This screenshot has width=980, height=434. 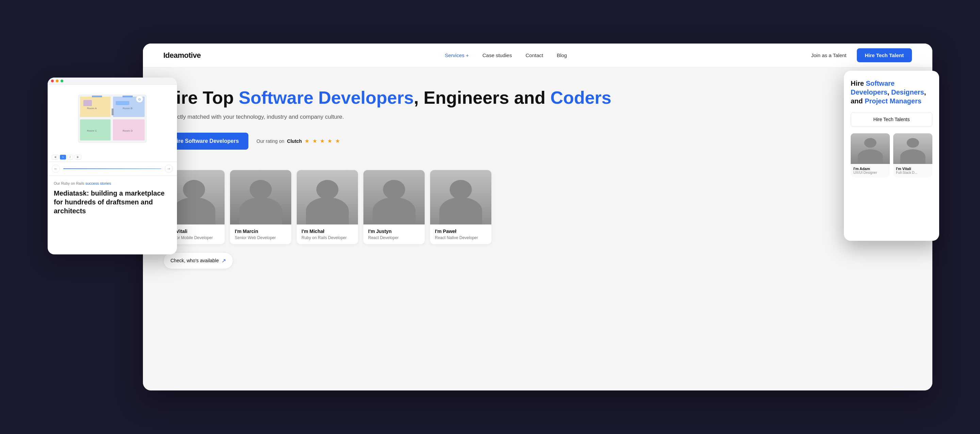 What do you see at coordinates (538, 117) in the screenshot?
I see `hero-subtitle: Perfectly matched with your technology, …` at bounding box center [538, 117].